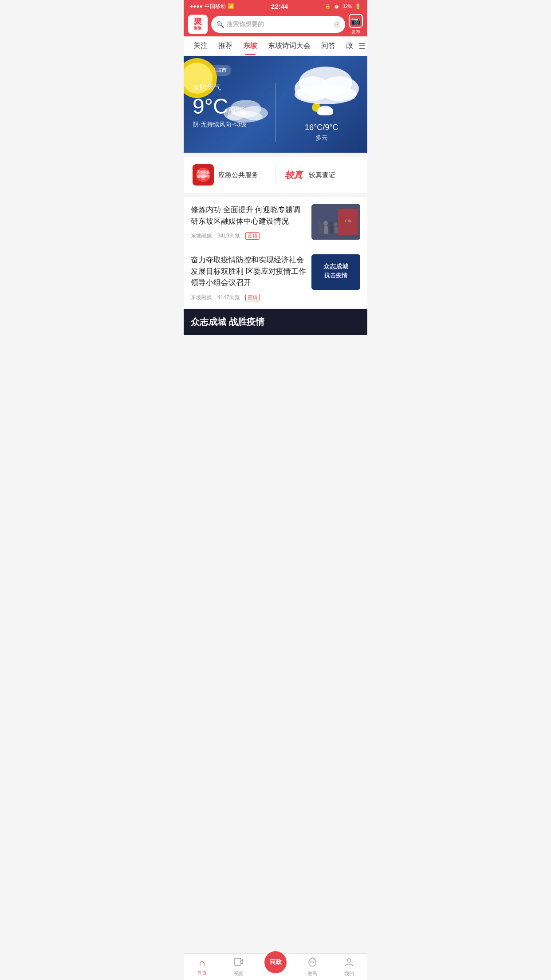  What do you see at coordinates (294, 175) in the screenshot?
I see `verify-icon: 较真` at bounding box center [294, 175].